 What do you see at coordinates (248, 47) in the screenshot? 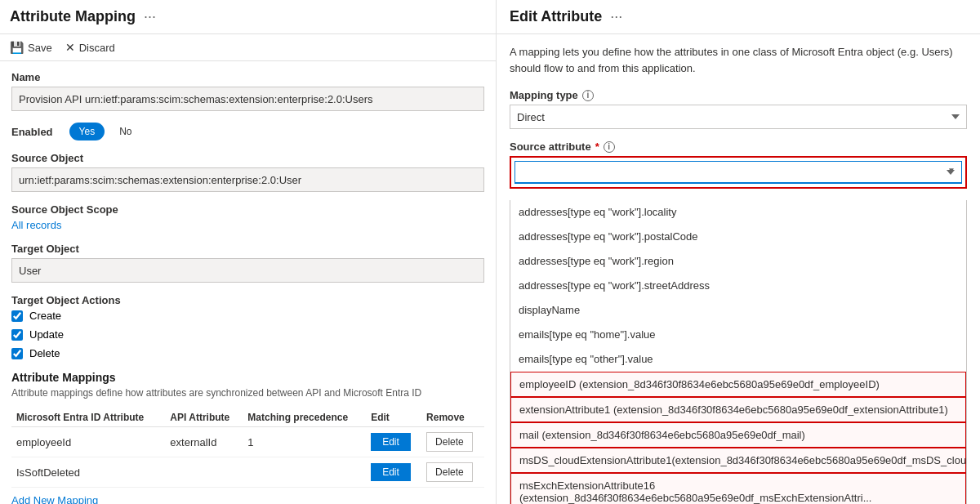
I see `toolbar: 💾 Save ✕ Discard` at bounding box center [248, 47].